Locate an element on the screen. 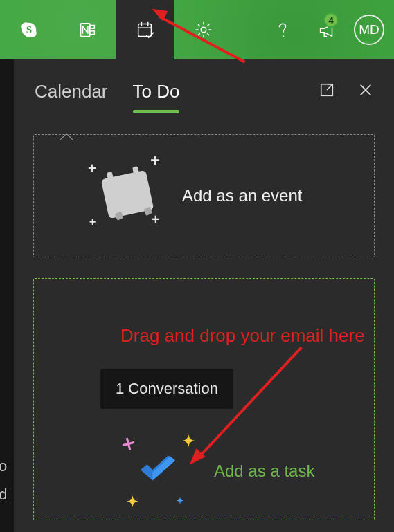  top-nav-bar: S 4 is located at coordinates (197, 30).